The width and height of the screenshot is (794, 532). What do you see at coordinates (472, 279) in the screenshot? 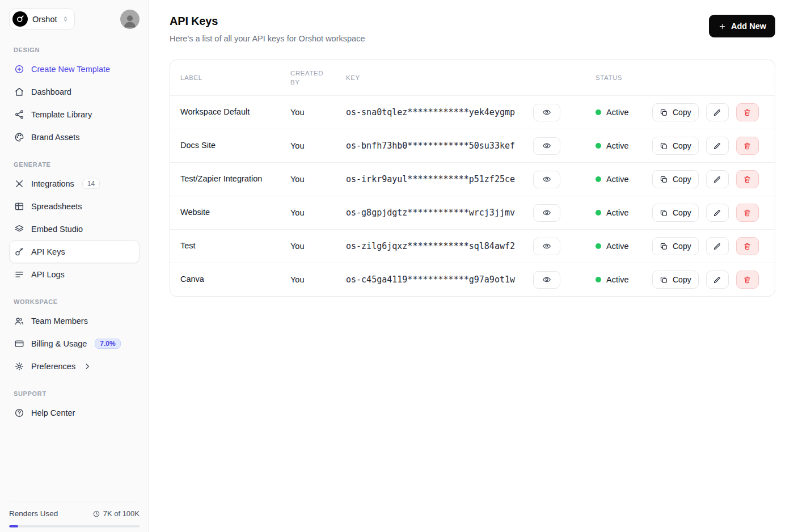
I see `table-row: CanvaYouos-c45ga4119************g97a9ot1…` at bounding box center [472, 279].